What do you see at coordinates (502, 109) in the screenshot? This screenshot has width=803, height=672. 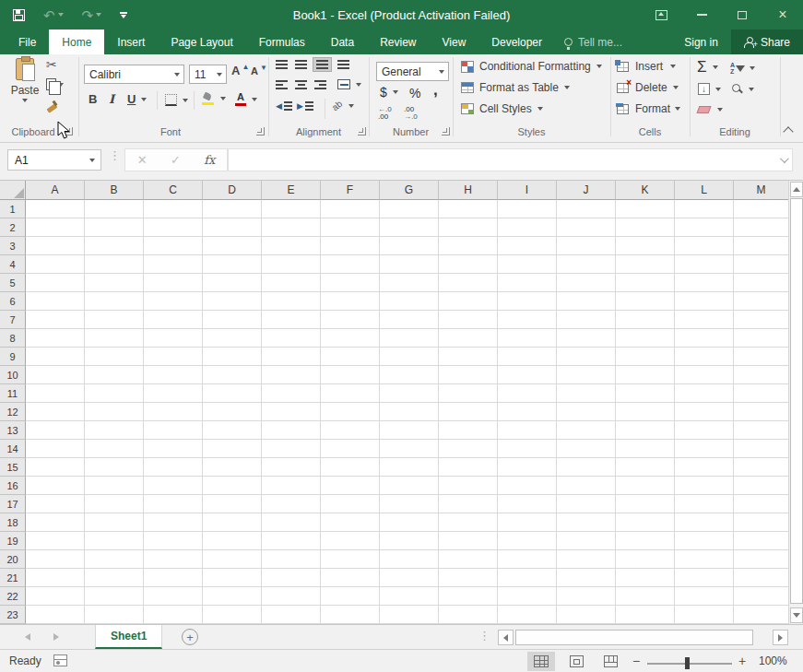 I see `cell-styles-button: Cell Styles` at bounding box center [502, 109].